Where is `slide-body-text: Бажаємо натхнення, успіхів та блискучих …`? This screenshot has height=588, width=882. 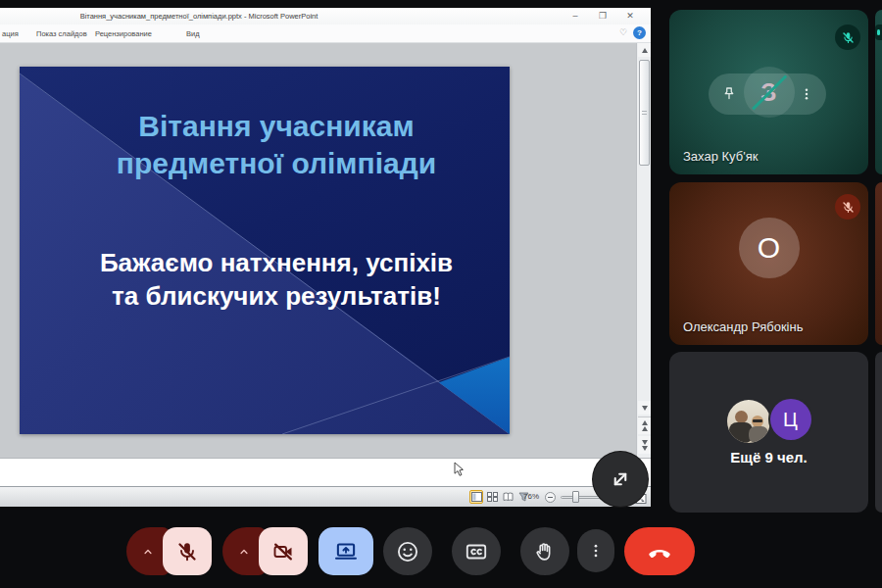
slide-body-text: Бажаємо натхнення, успіхів та блискучих … is located at coordinates (276, 279).